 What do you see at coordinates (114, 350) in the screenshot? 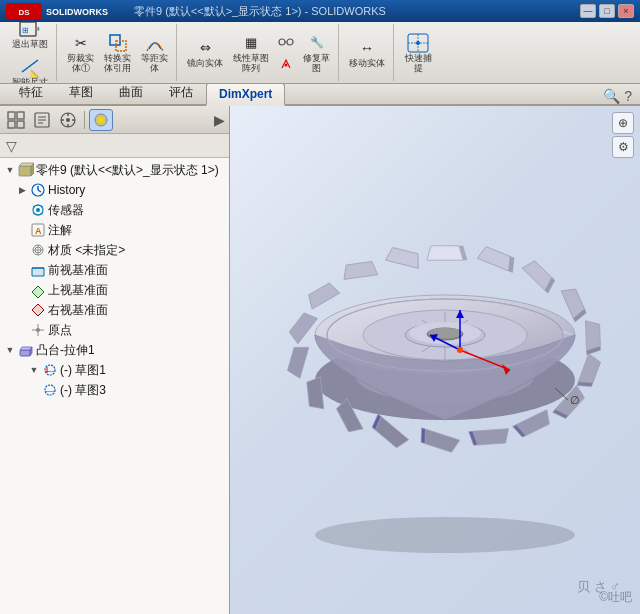
I see `tree-item-extrude1: ▼ 凸台-拉伸1` at bounding box center [114, 350].